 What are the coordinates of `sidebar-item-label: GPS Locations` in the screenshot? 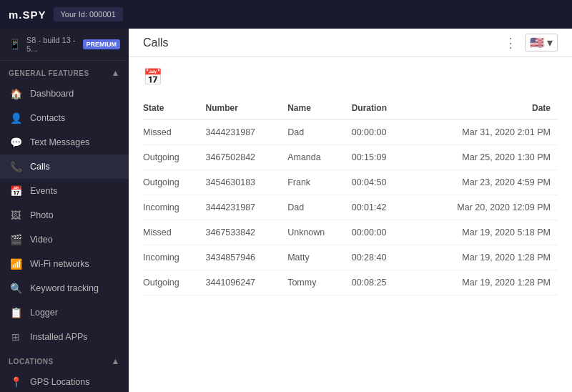 It's located at (60, 382).